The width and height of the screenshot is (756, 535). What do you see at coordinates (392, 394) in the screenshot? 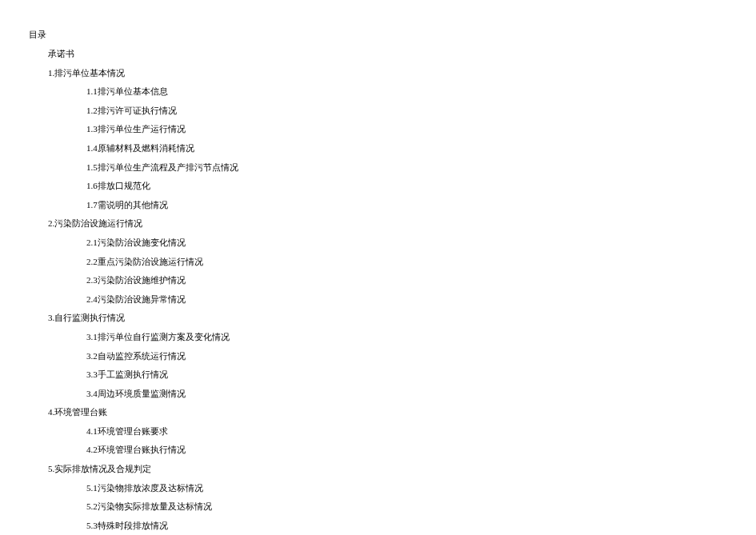
I see `toc-entry: 3.4周边环境质量监测情况` at bounding box center [392, 394].